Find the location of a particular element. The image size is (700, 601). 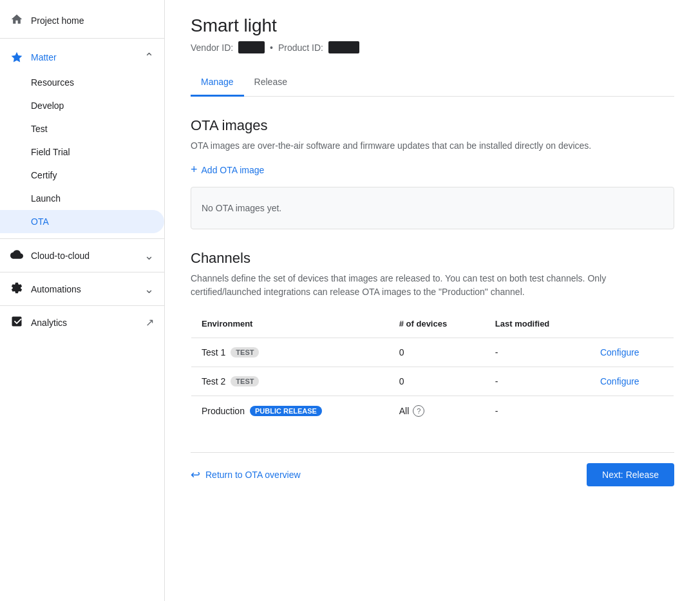

cloud-to-cloud-label: Cloud-to-cloud is located at coordinates (61, 256).